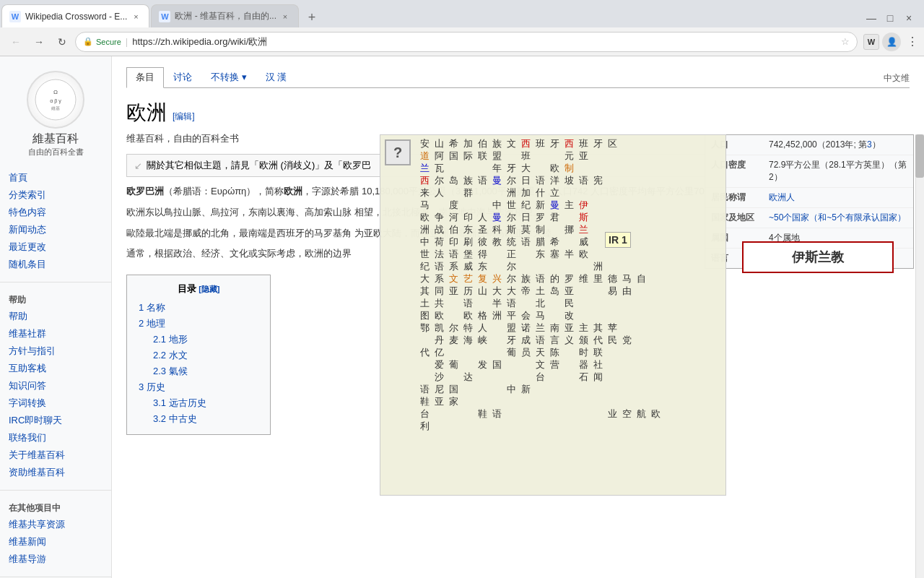 Image resolution: width=924 pixels, height=578 pixels. What do you see at coordinates (199, 387) in the screenshot?
I see `toc-item-3: 3 历史` at bounding box center [199, 387].